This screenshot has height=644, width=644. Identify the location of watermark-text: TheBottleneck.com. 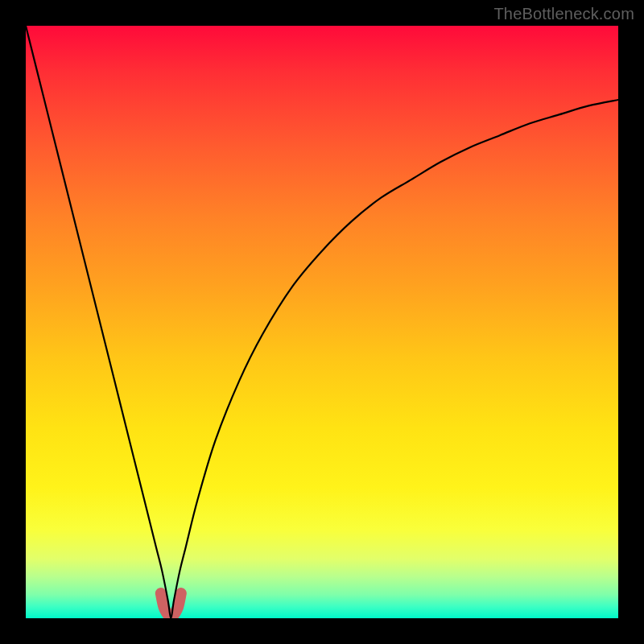
(564, 14).